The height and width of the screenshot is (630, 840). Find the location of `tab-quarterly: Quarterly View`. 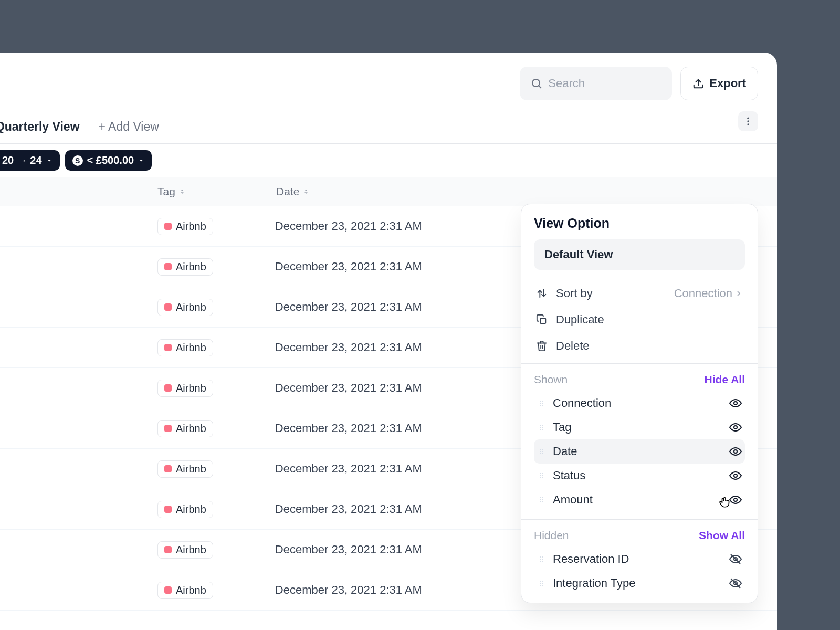

tab-quarterly: Quarterly View is located at coordinates (40, 127).